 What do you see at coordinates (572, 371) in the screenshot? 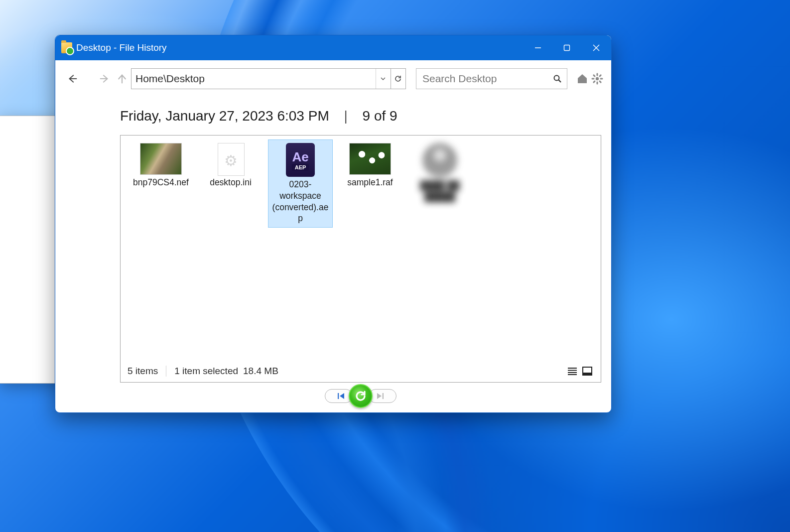
I see `details-view-button` at bounding box center [572, 371].